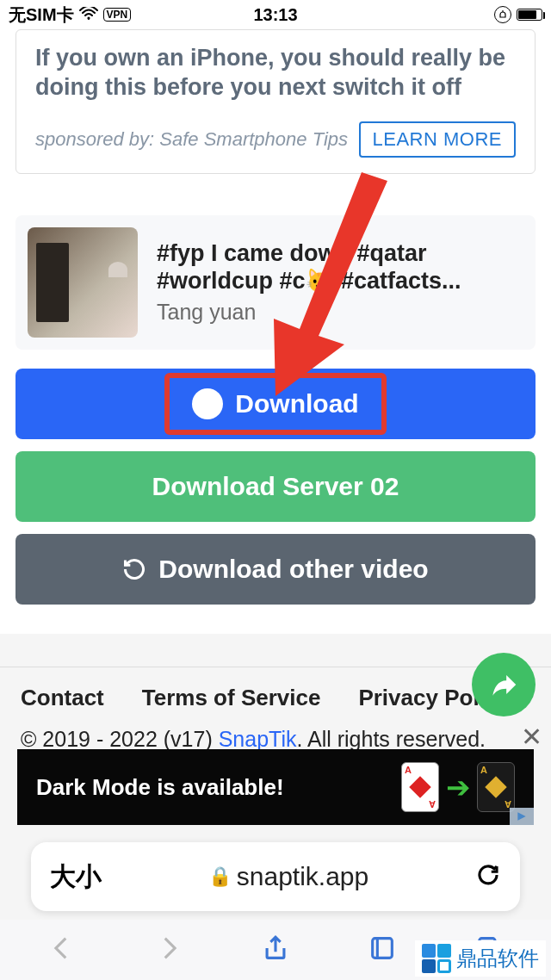 This screenshot has width=551, height=980. Describe the element at coordinates (232, 698) in the screenshot. I see `footer-link-terms: Terms of Service` at that location.